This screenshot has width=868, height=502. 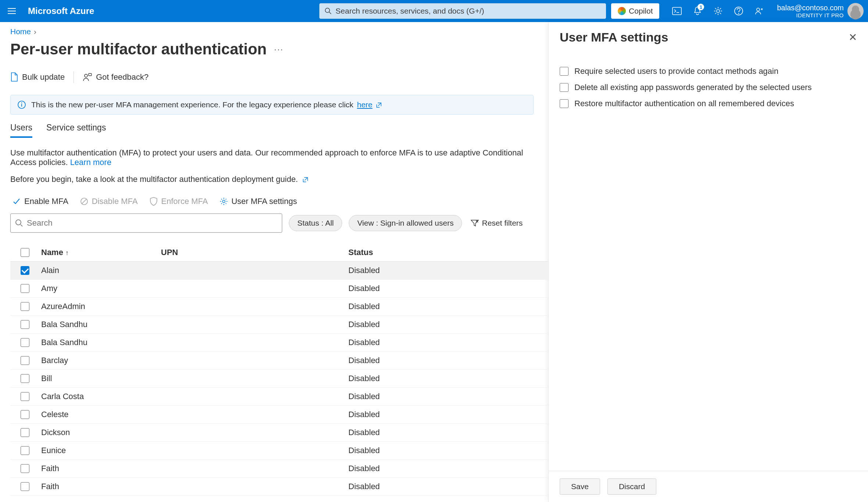 I want to click on description-1: Use multifactor authentication (MFA) to …, so click(x=279, y=158).